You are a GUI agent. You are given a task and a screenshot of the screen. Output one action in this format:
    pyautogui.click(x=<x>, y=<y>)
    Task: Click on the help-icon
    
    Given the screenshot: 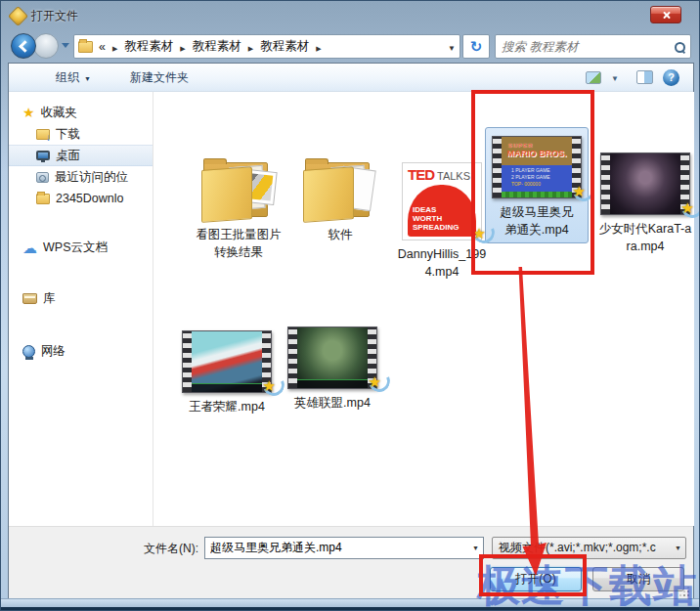 What is the action you would take?
    pyautogui.click(x=671, y=78)
    